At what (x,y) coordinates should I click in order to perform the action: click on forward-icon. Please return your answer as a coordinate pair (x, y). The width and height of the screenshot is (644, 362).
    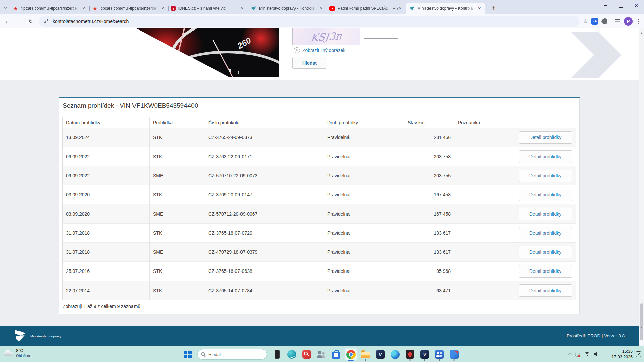
    Looking at the image, I should click on (19, 21).